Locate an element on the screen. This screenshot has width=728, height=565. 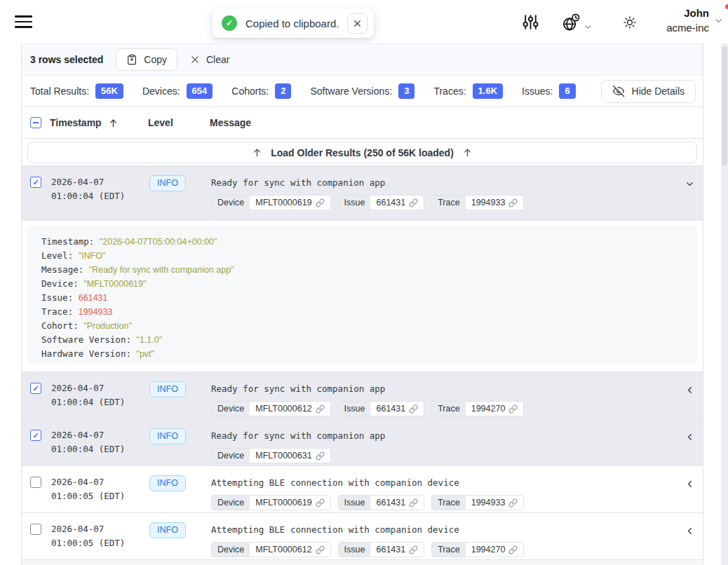
eye-off-icon is located at coordinates (619, 91).